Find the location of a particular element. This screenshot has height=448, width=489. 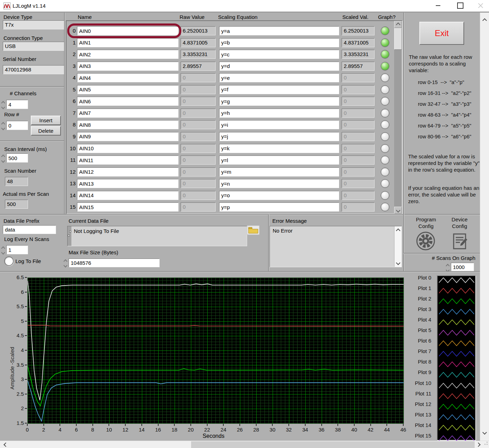

plot-legend-label: Plot 8 is located at coordinates (420, 361).